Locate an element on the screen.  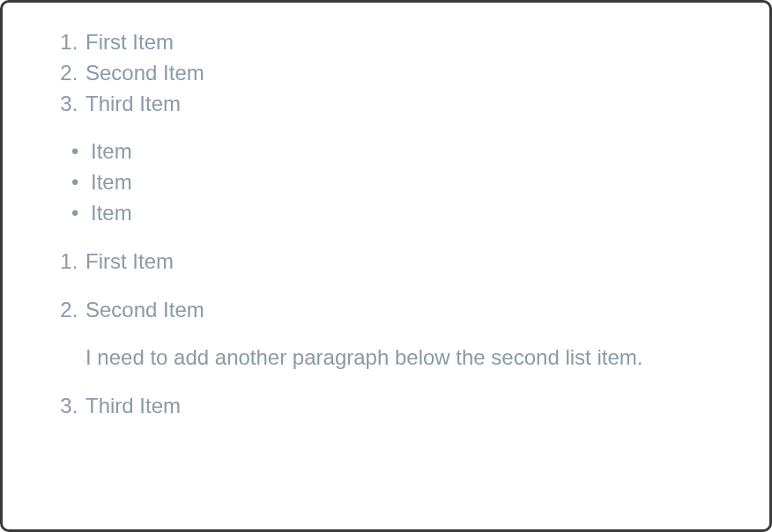
unordered-list: Item Item Item is located at coordinates (386, 182).